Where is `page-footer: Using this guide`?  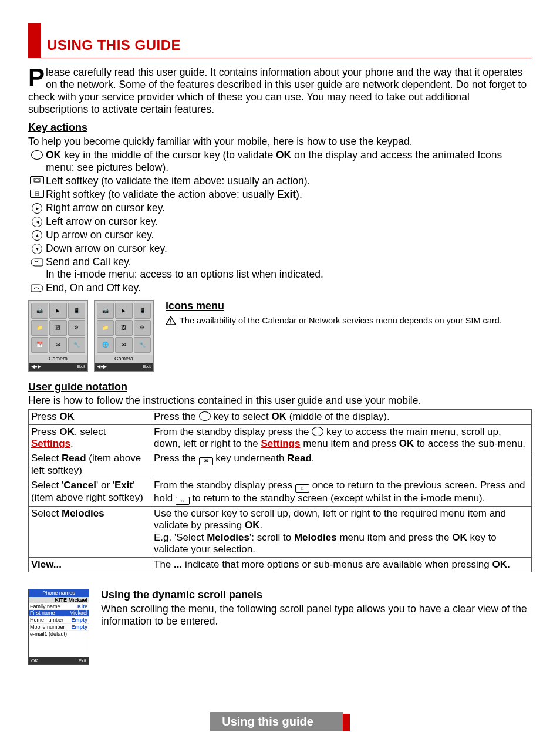
page-footer: Using this guide is located at coordinates (280, 722).